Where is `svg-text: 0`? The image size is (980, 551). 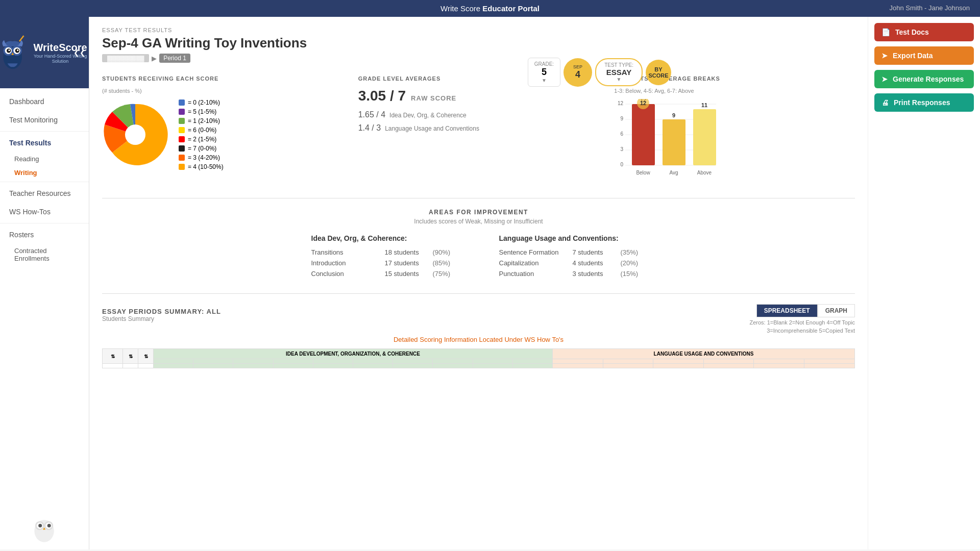
svg-text: 0 is located at coordinates (622, 164).